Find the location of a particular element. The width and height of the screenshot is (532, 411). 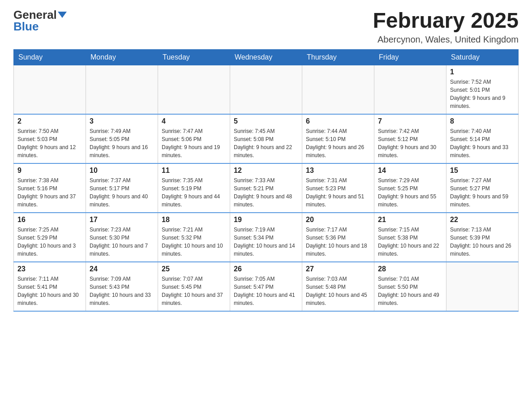

day-info: Sunrise: 7:21 AMSunset: 5:32 PMDaylight:… is located at coordinates (194, 242).